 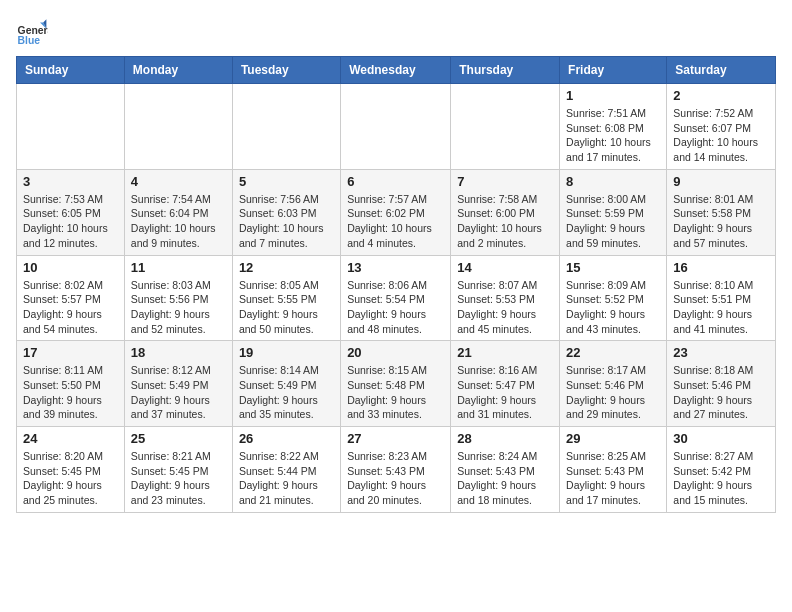 What do you see at coordinates (32, 32) in the screenshot?
I see `logo: General Blue` at bounding box center [32, 32].